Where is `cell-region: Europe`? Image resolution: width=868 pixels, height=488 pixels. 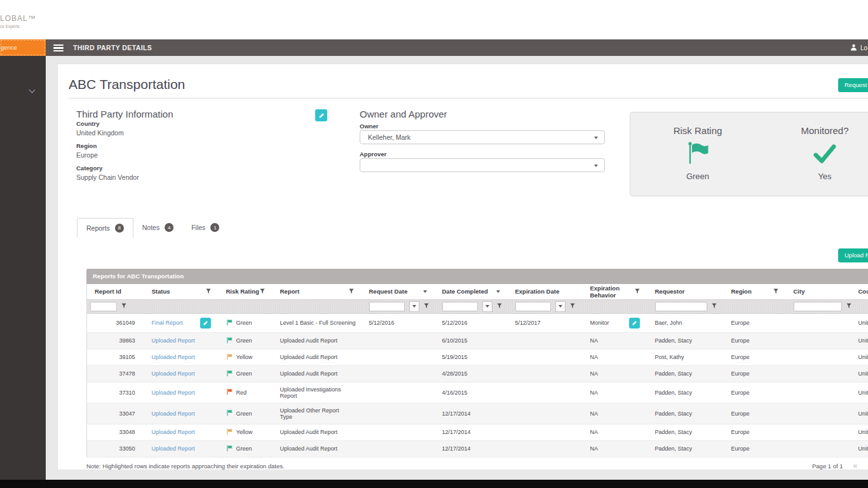 cell-region: Europe is located at coordinates (755, 432).